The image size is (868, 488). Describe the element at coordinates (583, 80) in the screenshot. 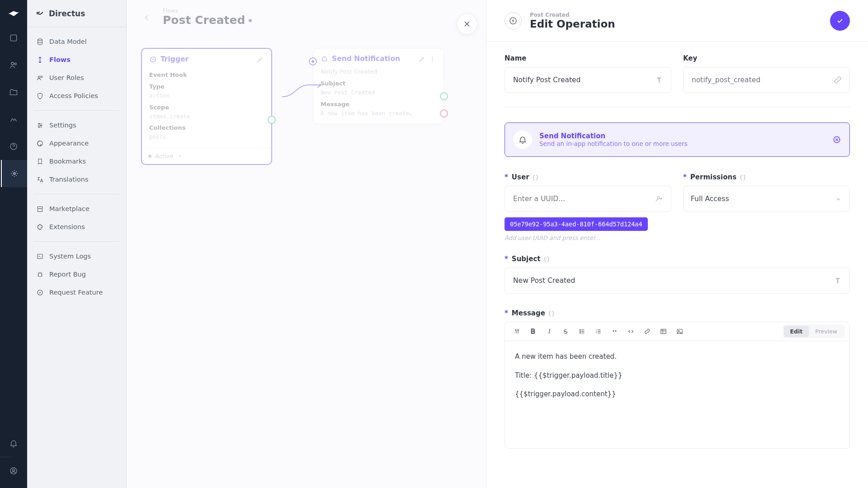

I see `name-input-field` at that location.